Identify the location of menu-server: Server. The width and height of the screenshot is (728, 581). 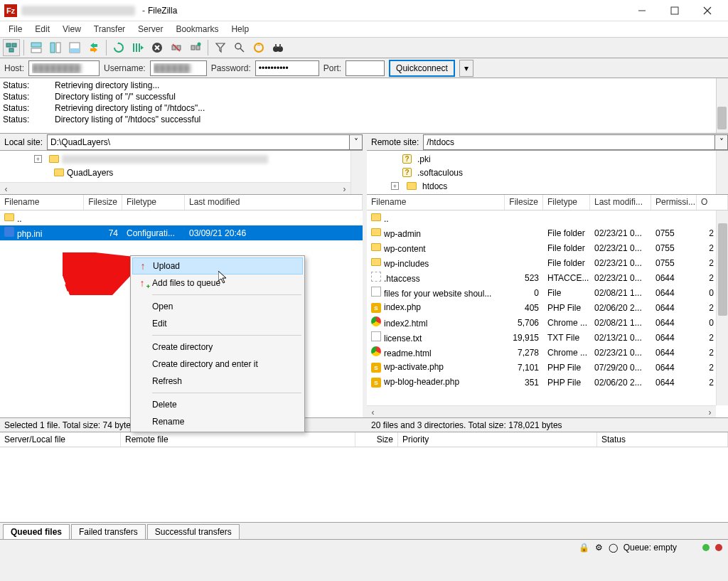
(151, 29).